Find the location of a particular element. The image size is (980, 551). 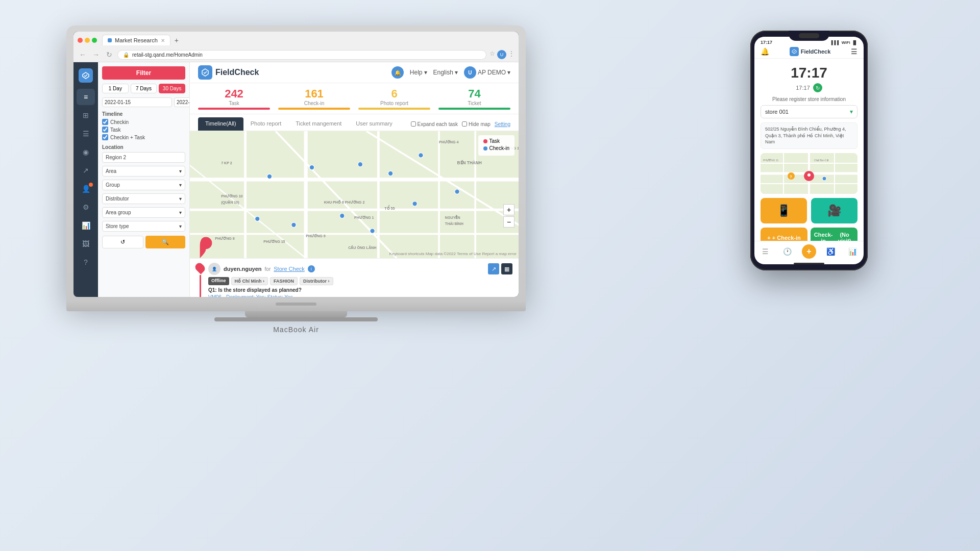

tab-timeline: Timeline(All) is located at coordinates (220, 124).